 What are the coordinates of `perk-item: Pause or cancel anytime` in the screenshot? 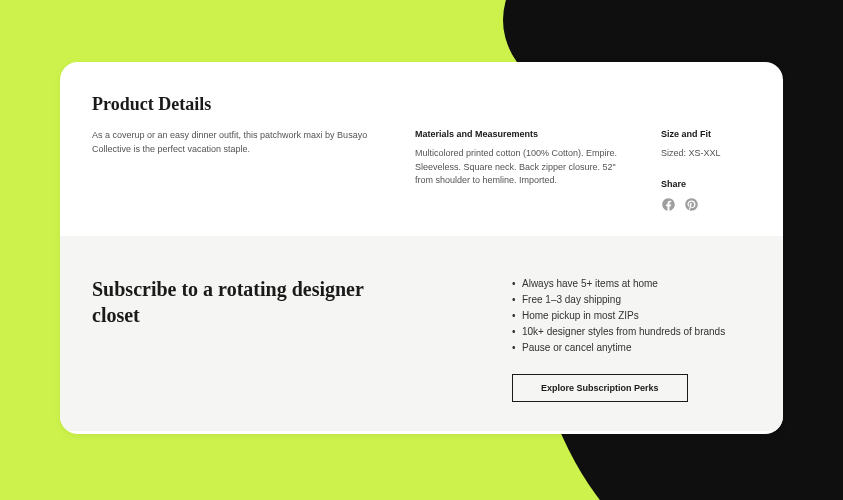 It's located at (632, 348).